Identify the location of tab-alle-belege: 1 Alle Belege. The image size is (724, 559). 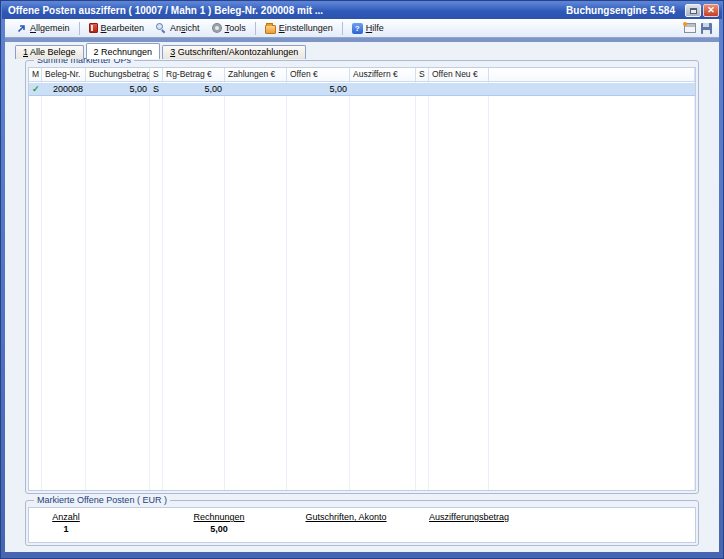
(50, 52).